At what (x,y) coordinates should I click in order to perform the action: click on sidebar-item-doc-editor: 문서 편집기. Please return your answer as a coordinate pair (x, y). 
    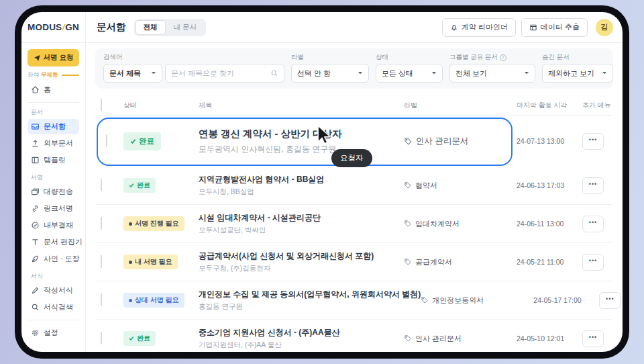
    Looking at the image, I should click on (54, 242).